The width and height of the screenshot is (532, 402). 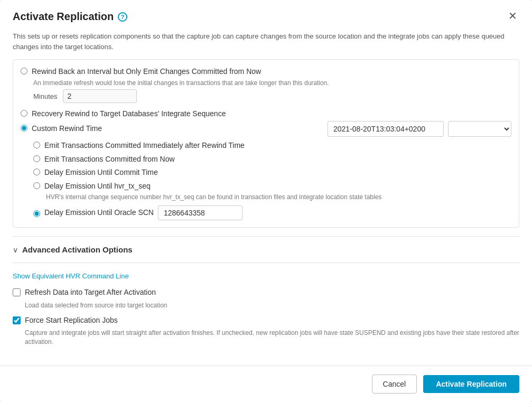 I want to click on force-start-label: Force Start Replication Jobs, so click(x=71, y=321).